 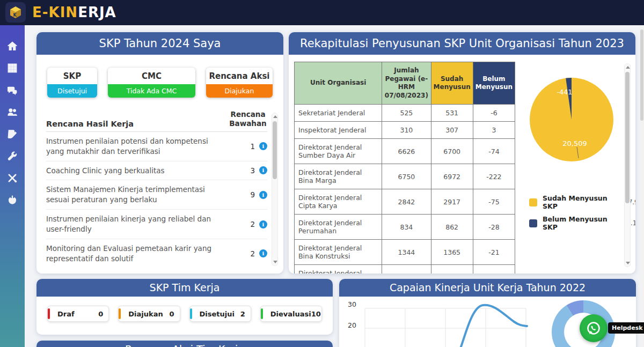 What do you see at coordinates (72, 83) in the screenshot?
I see `skp-status-button: SKP Disetujui` at bounding box center [72, 83].